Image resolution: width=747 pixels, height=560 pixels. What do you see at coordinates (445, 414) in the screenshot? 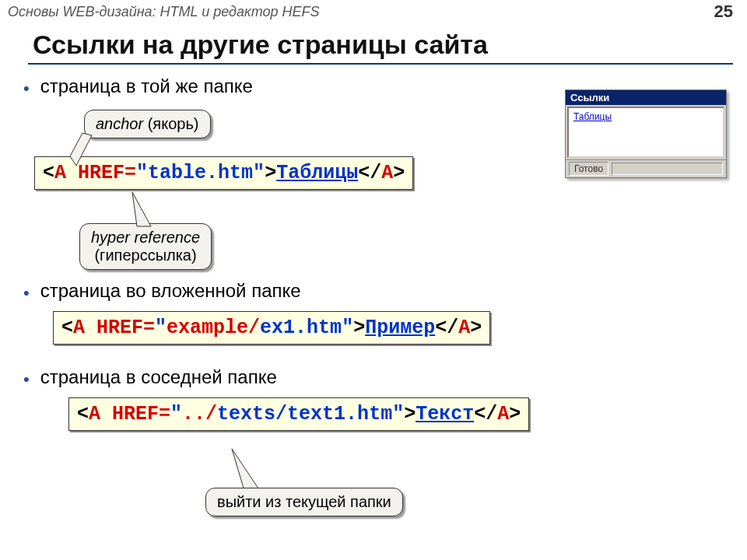
I see `code3-link-text: Текст` at bounding box center [445, 414].